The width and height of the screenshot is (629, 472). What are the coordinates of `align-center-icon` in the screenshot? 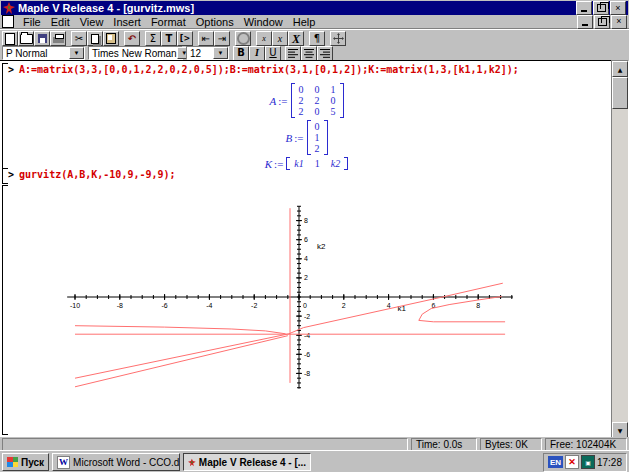 It's located at (309, 54).